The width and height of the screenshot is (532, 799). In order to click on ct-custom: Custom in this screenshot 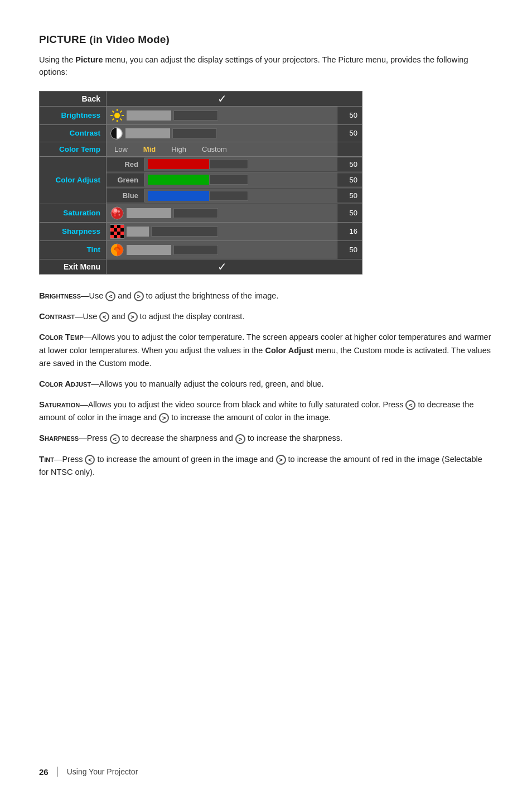, I will do `click(214, 150)`.